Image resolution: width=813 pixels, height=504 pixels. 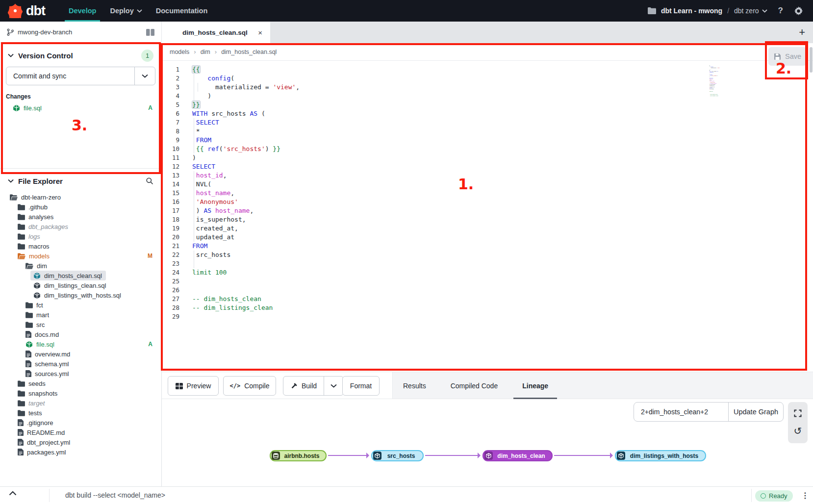 I want to click on build-options-caret, so click(x=333, y=386).